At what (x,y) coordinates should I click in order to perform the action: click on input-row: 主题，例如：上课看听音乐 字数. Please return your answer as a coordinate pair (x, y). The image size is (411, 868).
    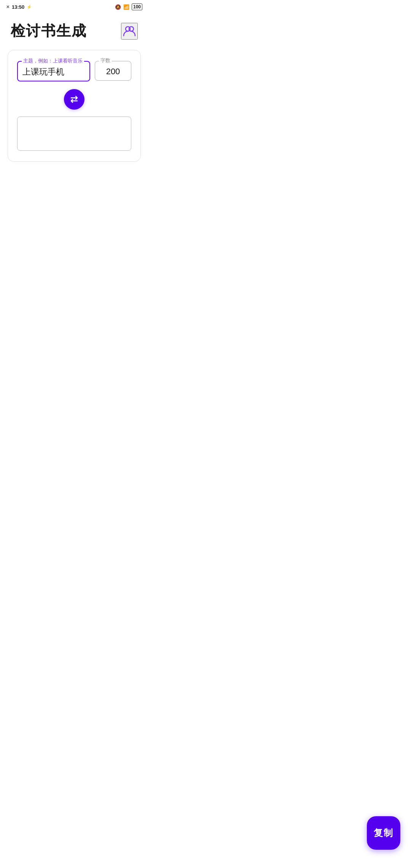
    Looking at the image, I should click on (74, 71).